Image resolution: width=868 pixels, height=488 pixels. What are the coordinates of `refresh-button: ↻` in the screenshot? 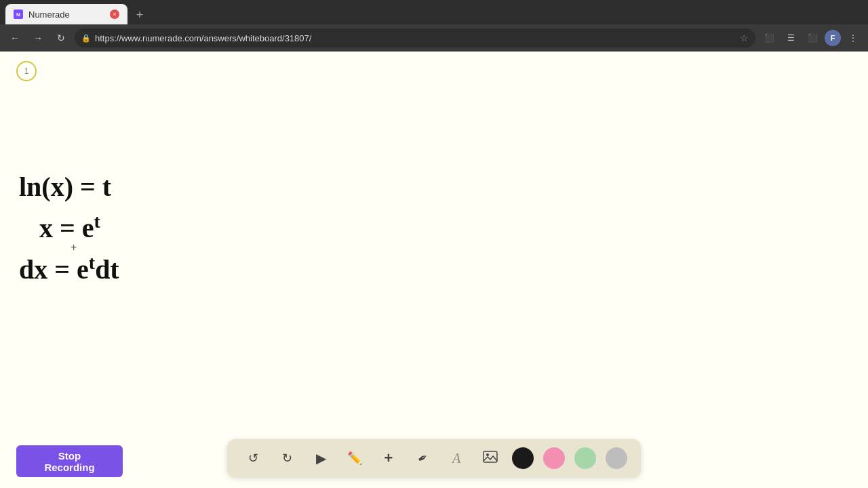 It's located at (61, 38).